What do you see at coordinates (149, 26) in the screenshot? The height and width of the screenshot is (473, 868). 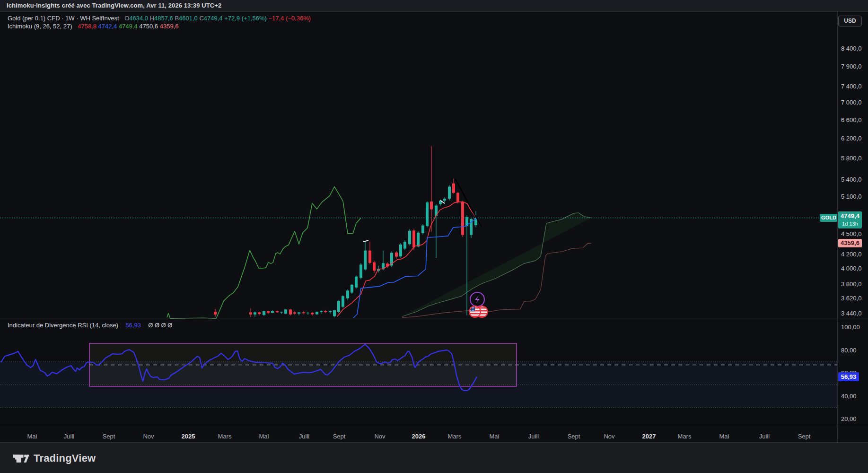 I see `ichimoku-value: 4750,6` at bounding box center [149, 26].